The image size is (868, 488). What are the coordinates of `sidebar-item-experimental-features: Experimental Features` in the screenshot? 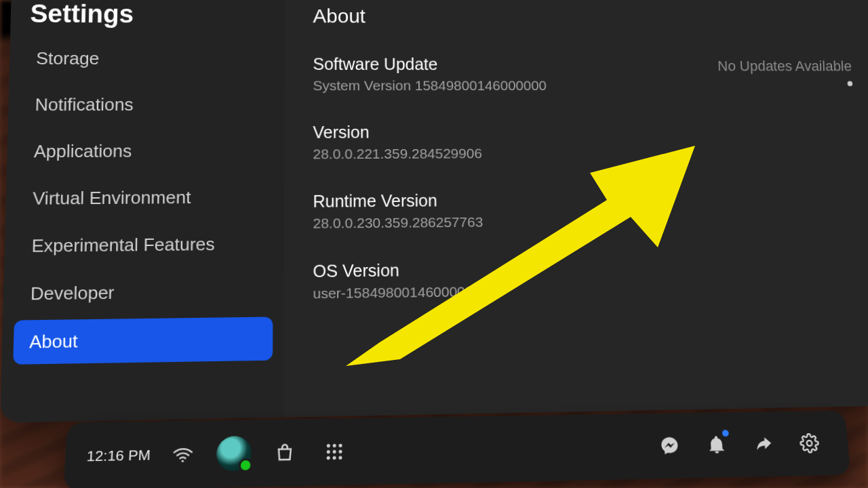 It's located at (144, 245).